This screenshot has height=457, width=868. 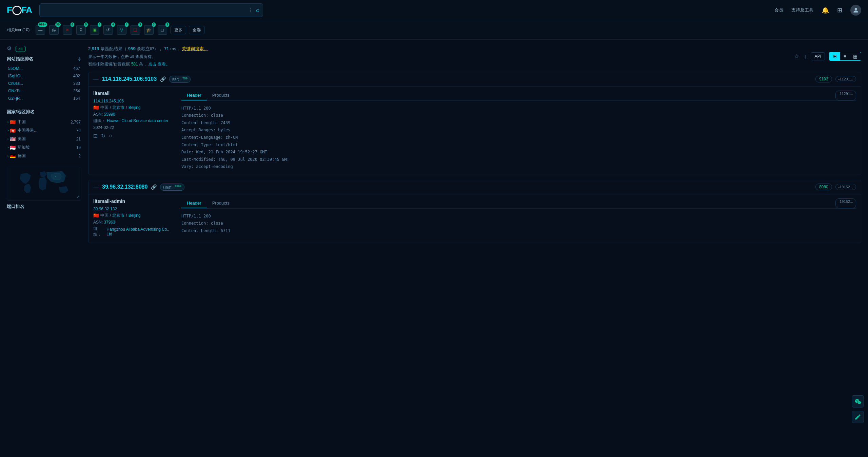 I want to click on avatar, so click(x=856, y=10).